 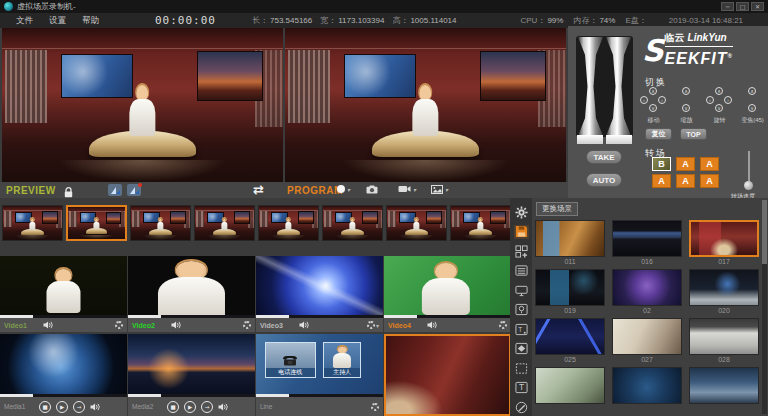 What do you see at coordinates (320, 294) in the screenshot?
I see `video-source-panel-video3: Video3▾` at bounding box center [320, 294].